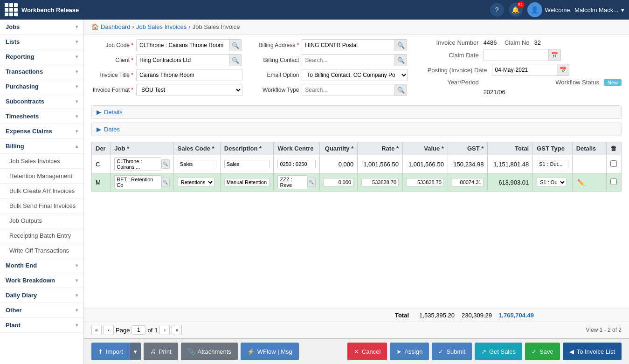 Image resolution: width=629 pixels, height=364 pixels. What do you see at coordinates (401, 60) in the screenshot?
I see `billing-contact-search-button: 🔍` at bounding box center [401, 60].